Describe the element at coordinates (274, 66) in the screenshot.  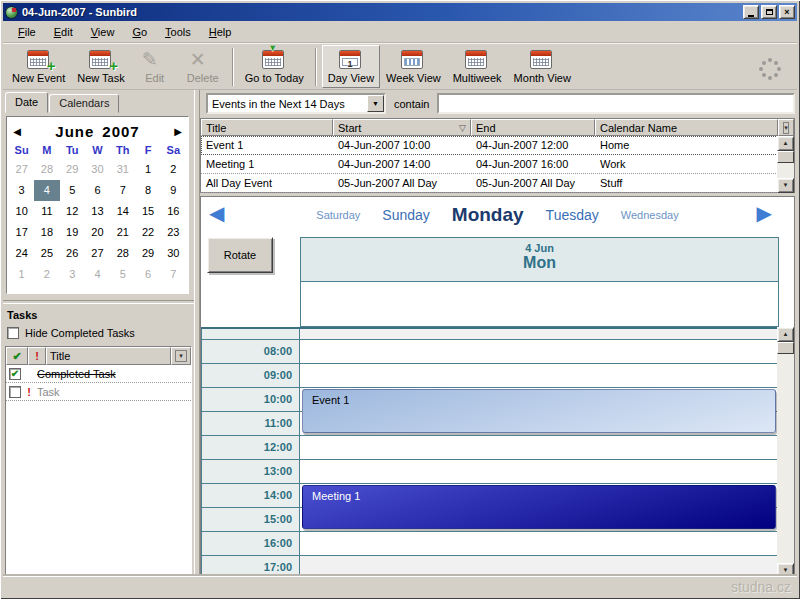
I see `go-to-today-button: ▼Go to Today` at that location.